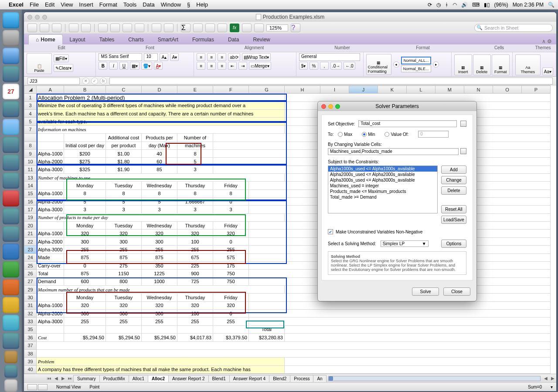 This screenshot has height=392, width=558. Describe the element at coordinates (107, 40) in the screenshot. I see `tab-tables: Tables` at that location.